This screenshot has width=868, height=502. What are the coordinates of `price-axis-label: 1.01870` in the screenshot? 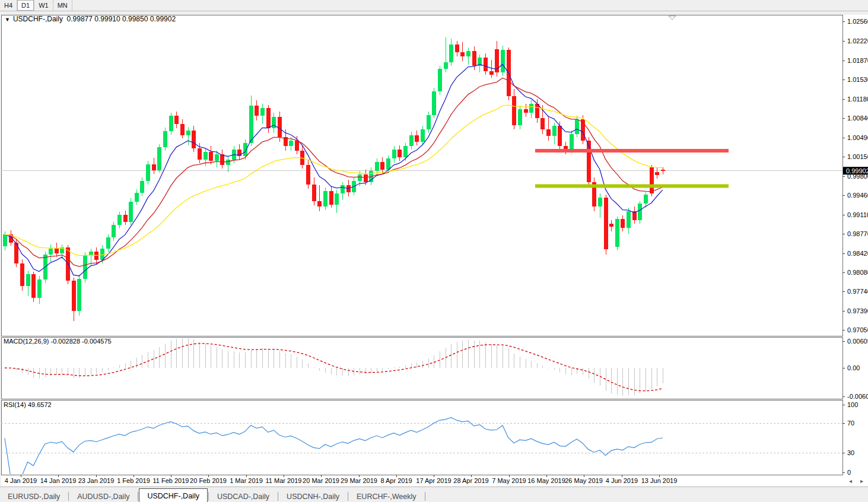 It's located at (858, 61).